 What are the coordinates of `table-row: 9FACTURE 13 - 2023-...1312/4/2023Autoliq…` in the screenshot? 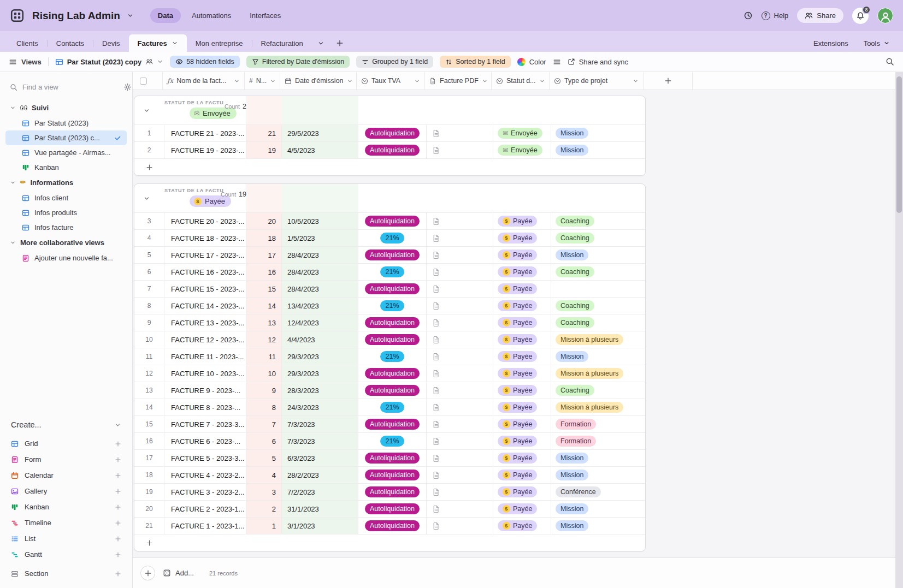 It's located at (390, 322).